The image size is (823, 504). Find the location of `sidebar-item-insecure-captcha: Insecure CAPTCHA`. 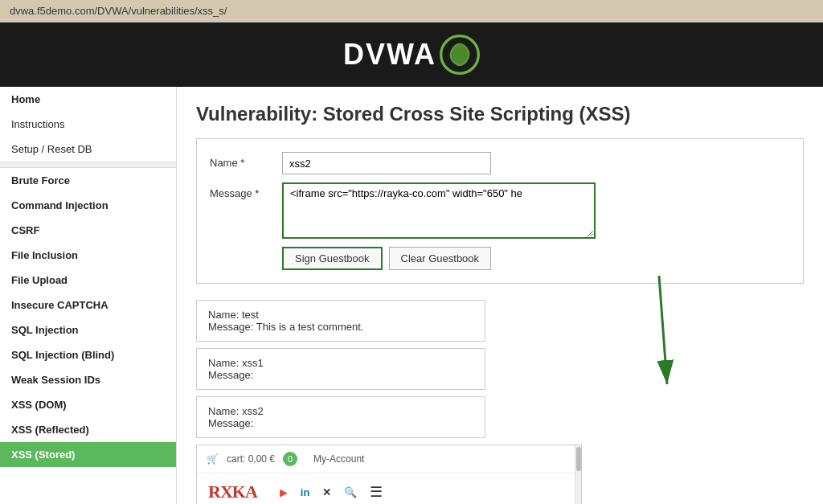

sidebar-item-insecure-captcha: Insecure CAPTCHA is located at coordinates (88, 305).